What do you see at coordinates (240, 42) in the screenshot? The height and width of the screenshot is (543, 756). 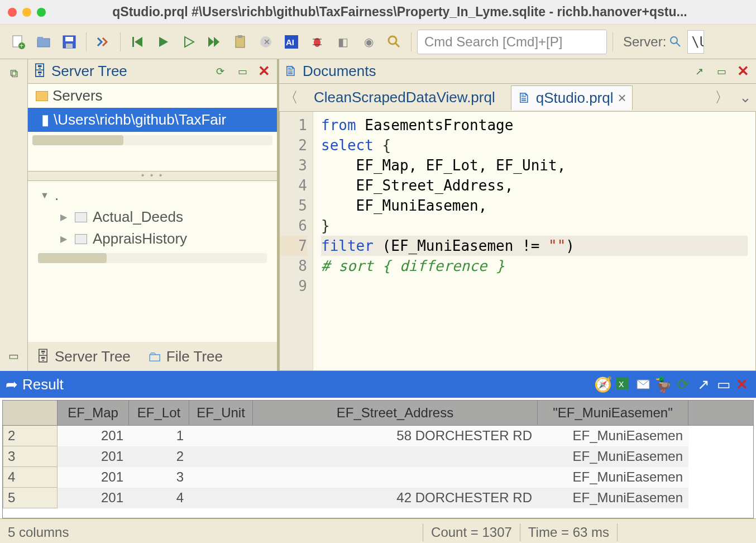 I see `clipboard-icon` at bounding box center [240, 42].